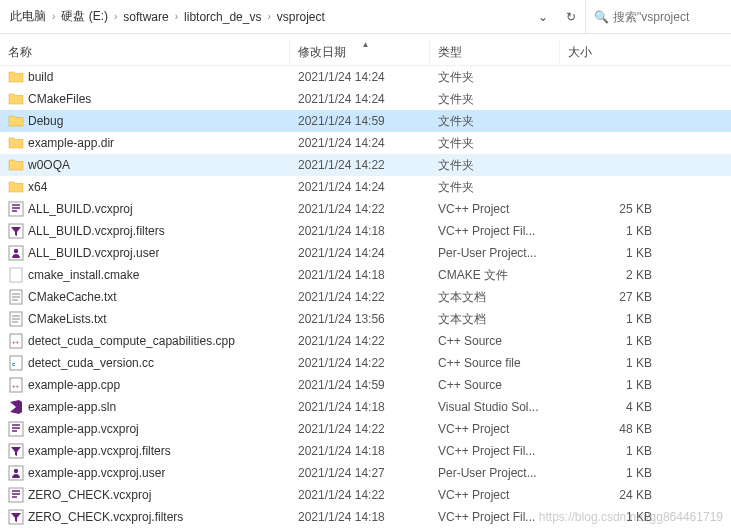 The width and height of the screenshot is (731, 528). What do you see at coordinates (610, 297) in the screenshot?
I see `file-size-cell: 27 KB` at bounding box center [610, 297].